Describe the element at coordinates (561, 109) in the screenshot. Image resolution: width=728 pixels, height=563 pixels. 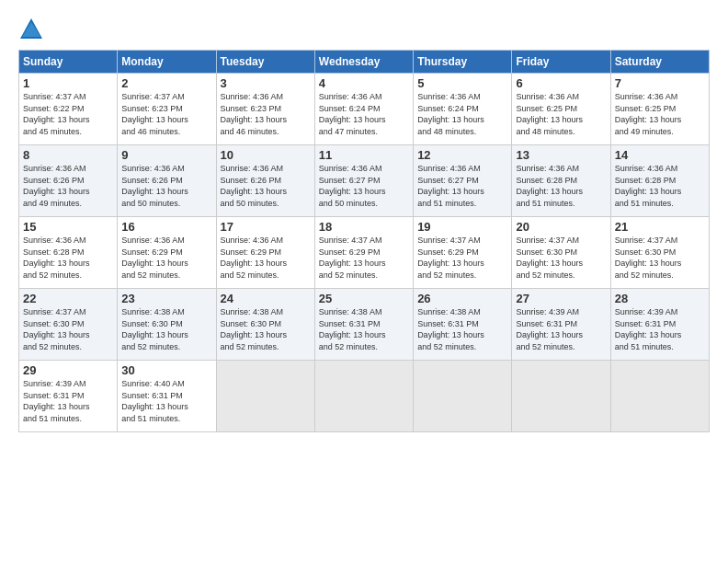
I see `calendar-cell: 6Sunrise: 4:36 AM Sunset: 6:25 PM Daylig…` at that location.